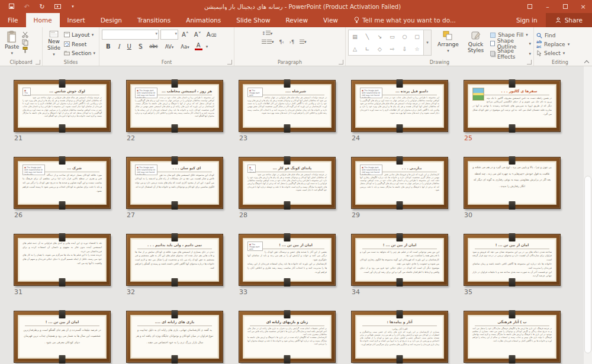 This screenshot has height=364, width=592. Describe the element at coordinates (527, 20) in the screenshot. I see `sign-in-button: Sign in` at that location.